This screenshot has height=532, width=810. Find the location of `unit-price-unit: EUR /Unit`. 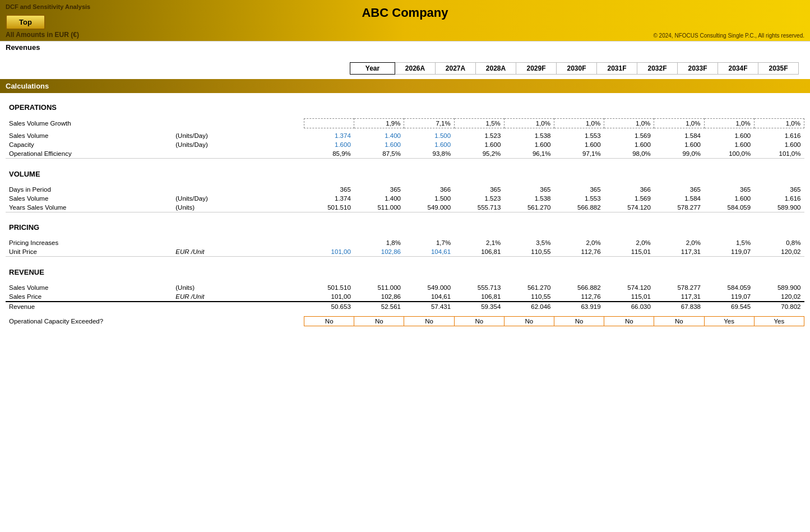

unit-price-unit: EUR /Unit is located at coordinates (210, 252).